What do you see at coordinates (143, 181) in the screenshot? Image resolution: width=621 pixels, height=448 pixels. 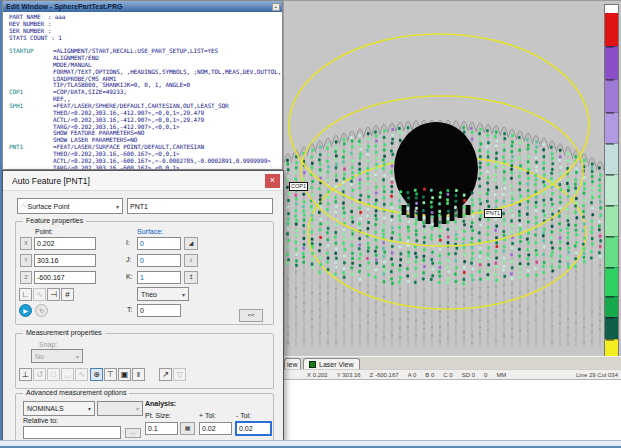 I see `dialog-title: Auto Feature [PNT1]` at bounding box center [143, 181].